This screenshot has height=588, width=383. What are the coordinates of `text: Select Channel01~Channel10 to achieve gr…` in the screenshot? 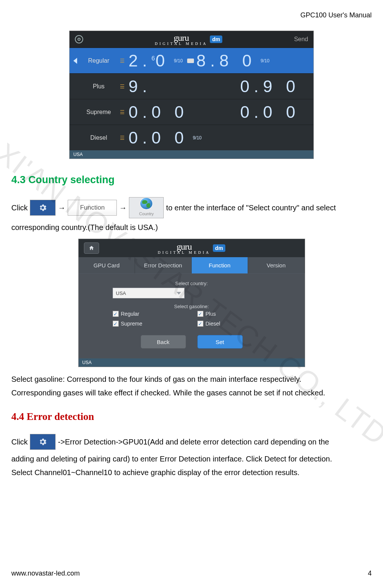 It's located at (191, 472).